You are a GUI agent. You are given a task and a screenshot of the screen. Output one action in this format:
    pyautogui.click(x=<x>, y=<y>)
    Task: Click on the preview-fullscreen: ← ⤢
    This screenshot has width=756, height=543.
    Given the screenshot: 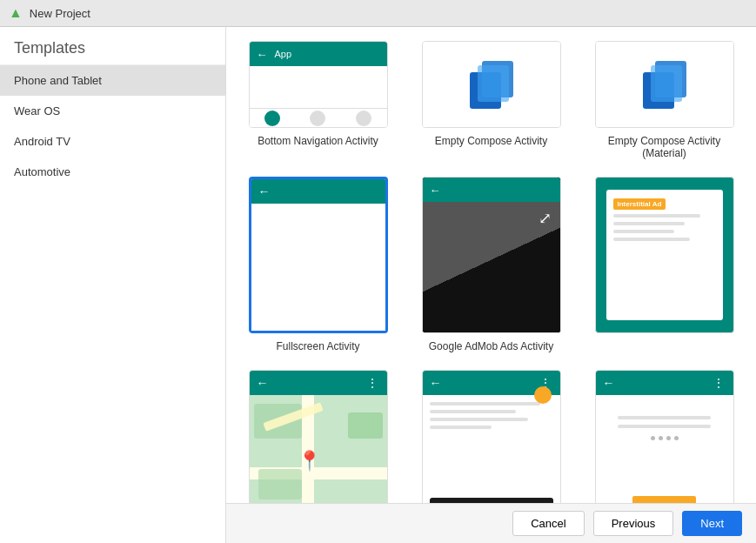 What is the action you would take?
    pyautogui.click(x=492, y=255)
    